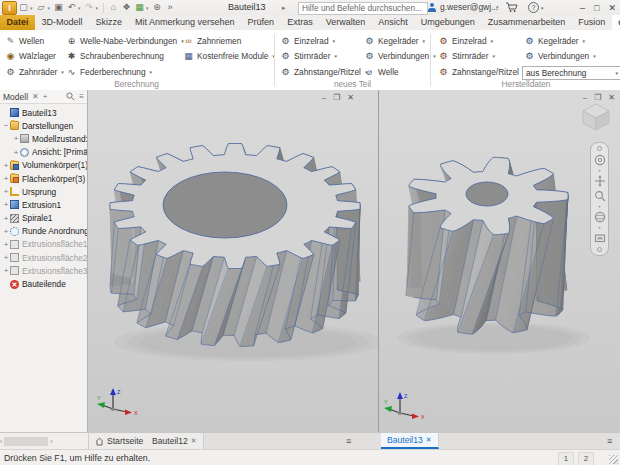 Image resolution: width=620 pixels, height=465 pixels. I want to click on orbit-icon, so click(600, 217).